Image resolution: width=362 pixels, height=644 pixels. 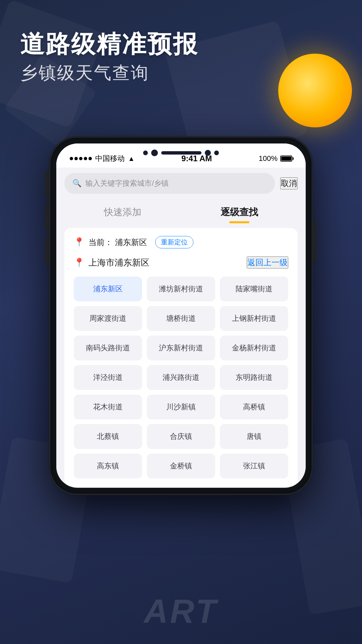 What do you see at coordinates (286, 159) in the screenshot?
I see `battery-fill` at bounding box center [286, 159].